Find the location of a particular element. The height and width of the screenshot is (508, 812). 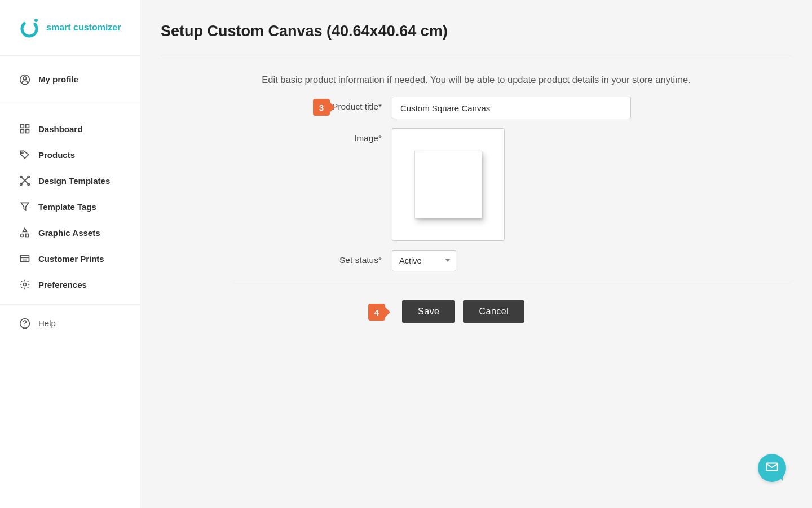

filter-icon is located at coordinates (25, 207).